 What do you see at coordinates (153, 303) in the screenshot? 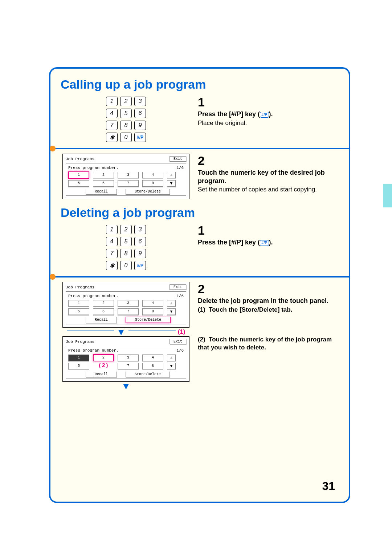
I see `program-4a: 4` at bounding box center [153, 303].